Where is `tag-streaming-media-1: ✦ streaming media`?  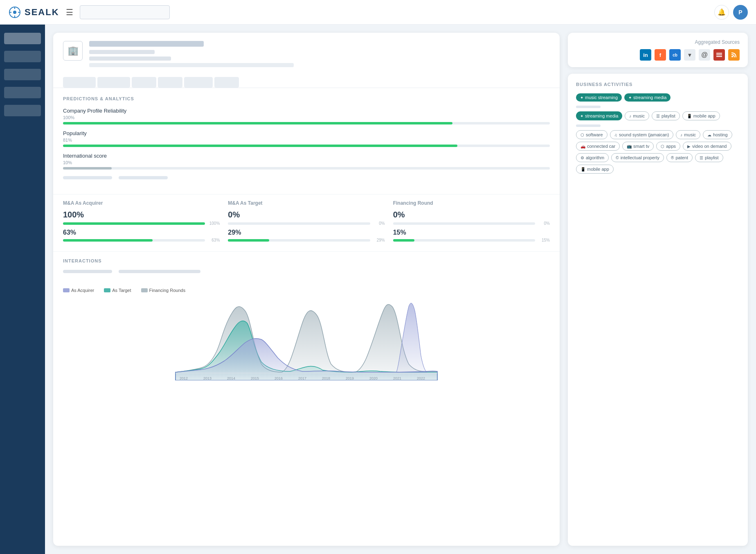 tag-streaming-media-1: ✦ streaming media is located at coordinates (647, 97).